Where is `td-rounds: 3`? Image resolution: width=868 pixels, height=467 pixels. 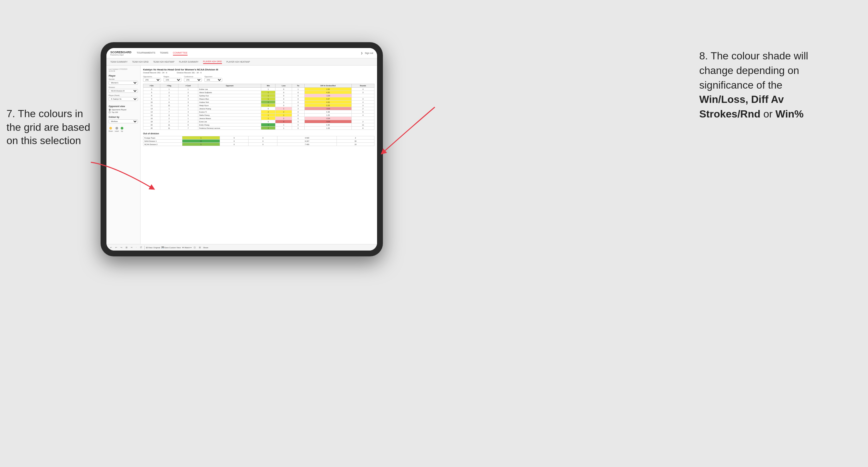 td-rounds: 3 is located at coordinates (363, 92).